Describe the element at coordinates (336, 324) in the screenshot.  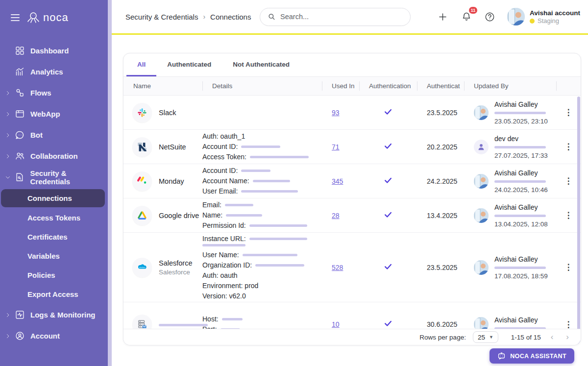
I see `used-in-link: 10` at that location.